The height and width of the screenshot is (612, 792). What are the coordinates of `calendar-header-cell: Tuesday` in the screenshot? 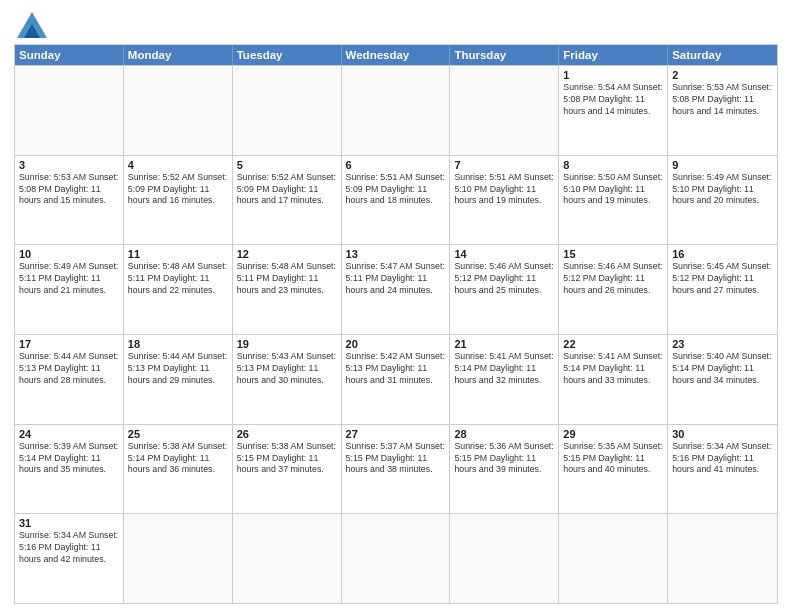 It's located at (288, 55).